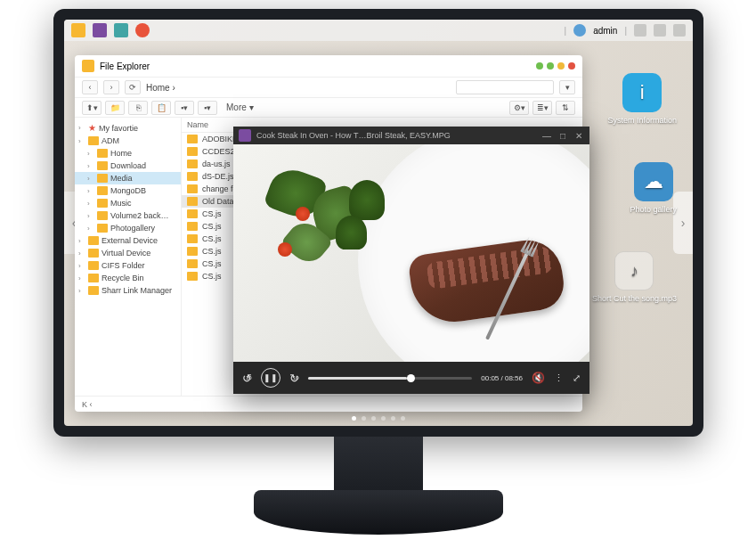  What do you see at coordinates (502, 378) in the screenshot?
I see `time-display: 00:05 / 08:56` at bounding box center [502, 378].